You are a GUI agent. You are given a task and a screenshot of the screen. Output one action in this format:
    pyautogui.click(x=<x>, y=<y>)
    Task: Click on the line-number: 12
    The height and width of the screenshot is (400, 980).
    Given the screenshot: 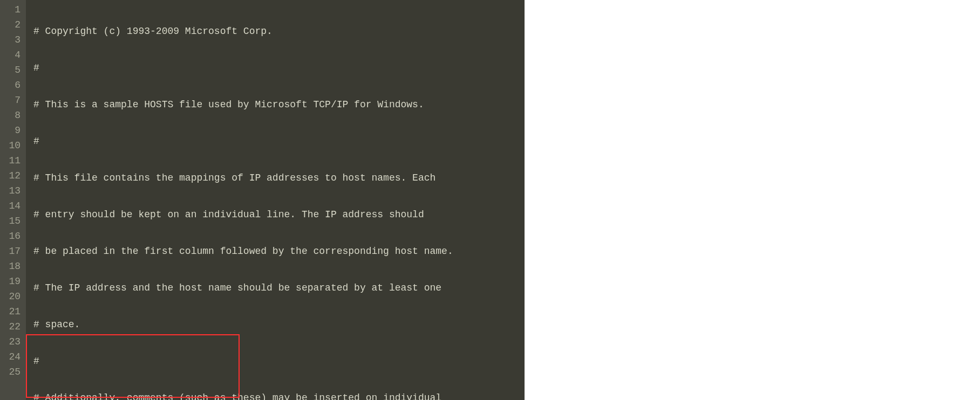 What is the action you would take?
    pyautogui.click(x=12, y=176)
    